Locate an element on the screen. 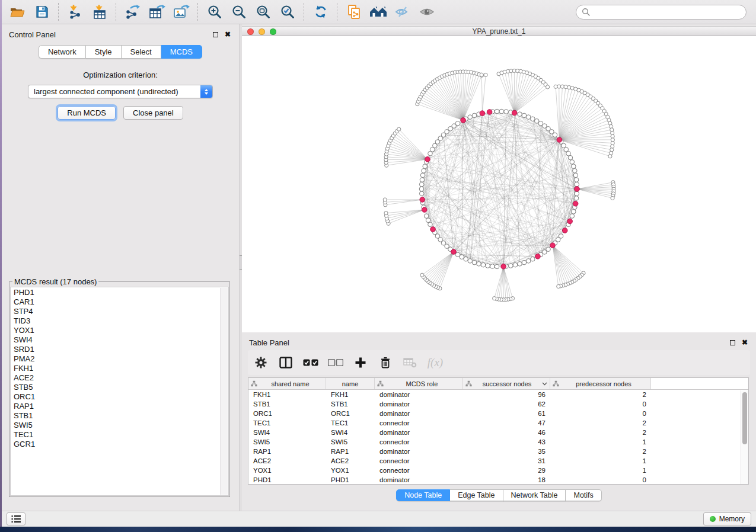 Image resolution: width=756 pixels, height=532 pixels. cell: 46 is located at coordinates (506, 432).